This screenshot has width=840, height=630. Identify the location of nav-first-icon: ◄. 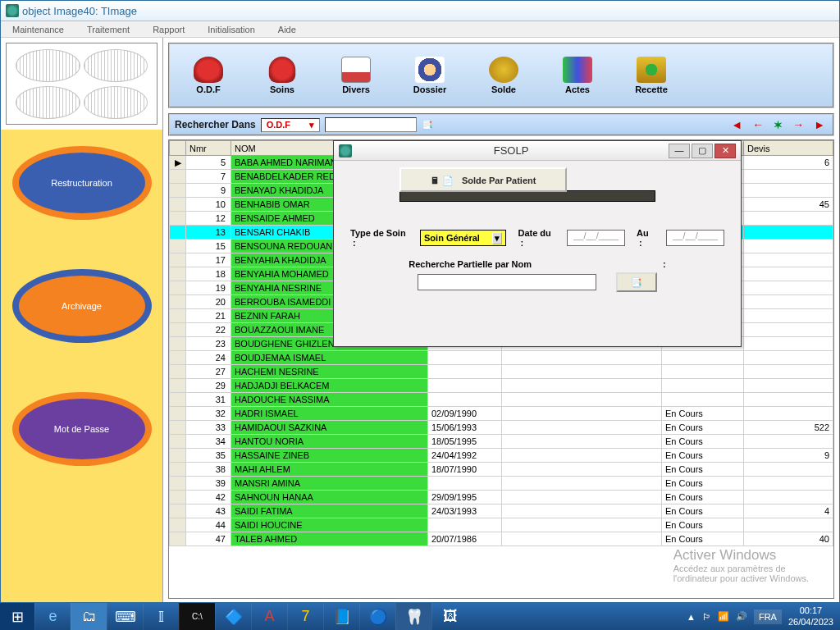
(737, 125).